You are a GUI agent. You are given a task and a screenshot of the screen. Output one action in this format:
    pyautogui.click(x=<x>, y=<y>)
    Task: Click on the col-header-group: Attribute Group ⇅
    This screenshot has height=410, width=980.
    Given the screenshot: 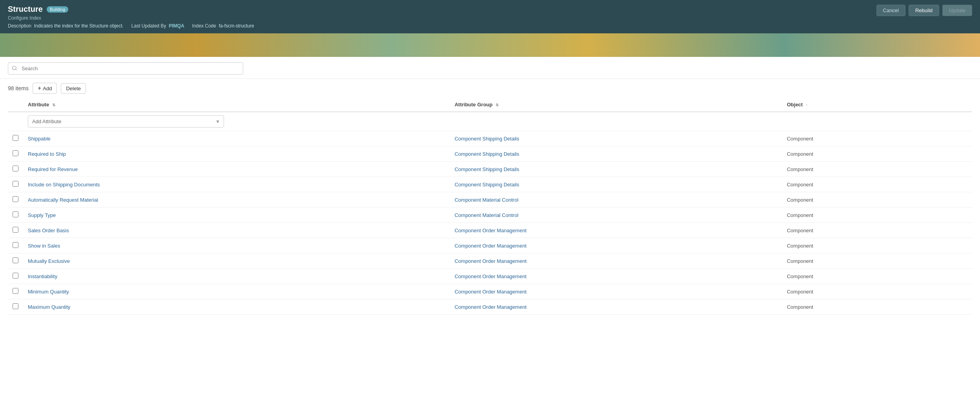 What is the action you would take?
    pyautogui.click(x=616, y=105)
    